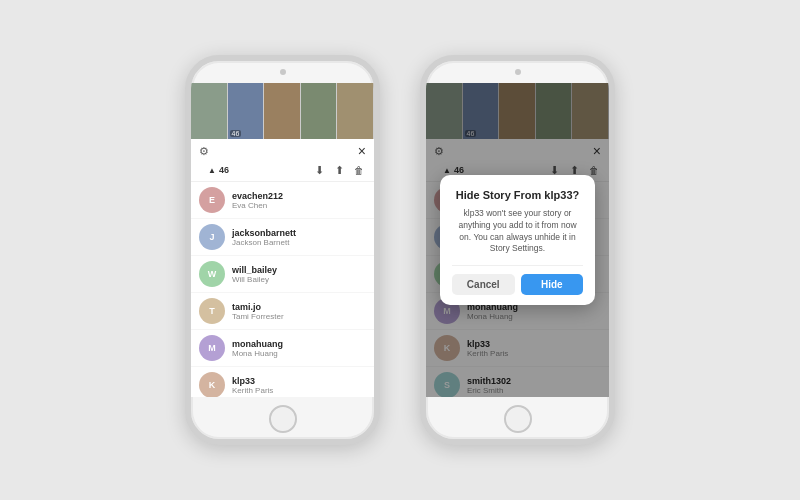 The image size is (800, 500). I want to click on user-name: jacksonbarnett, so click(264, 233).